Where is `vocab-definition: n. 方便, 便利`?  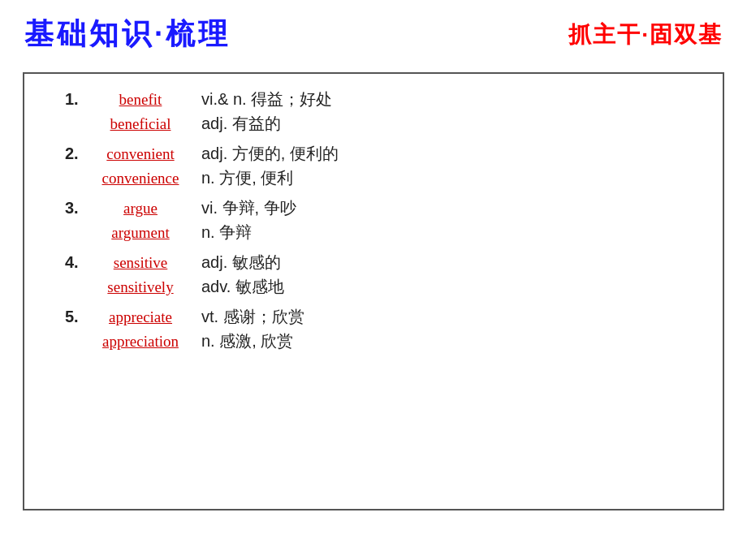
vocab-definition: n. 方便, 便利 is located at coordinates (247, 179).